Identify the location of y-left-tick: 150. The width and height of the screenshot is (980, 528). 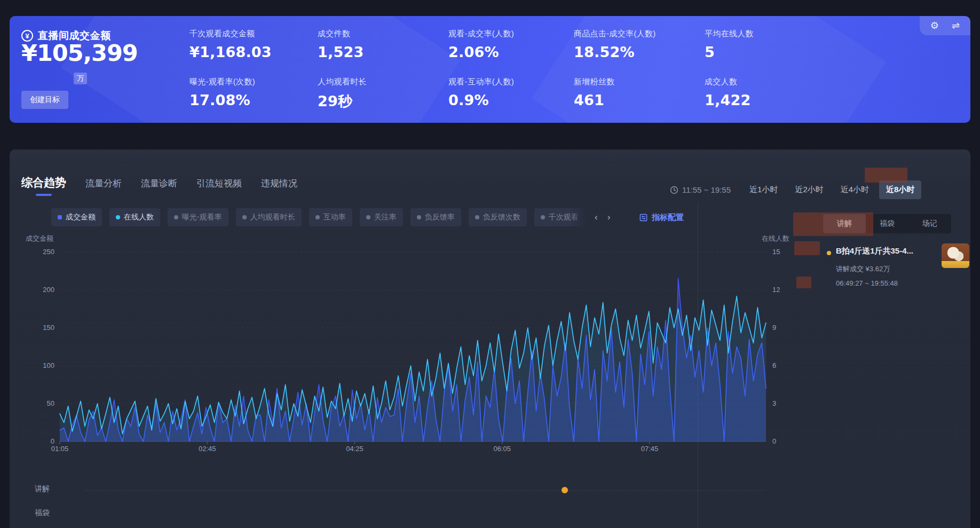
(44, 328).